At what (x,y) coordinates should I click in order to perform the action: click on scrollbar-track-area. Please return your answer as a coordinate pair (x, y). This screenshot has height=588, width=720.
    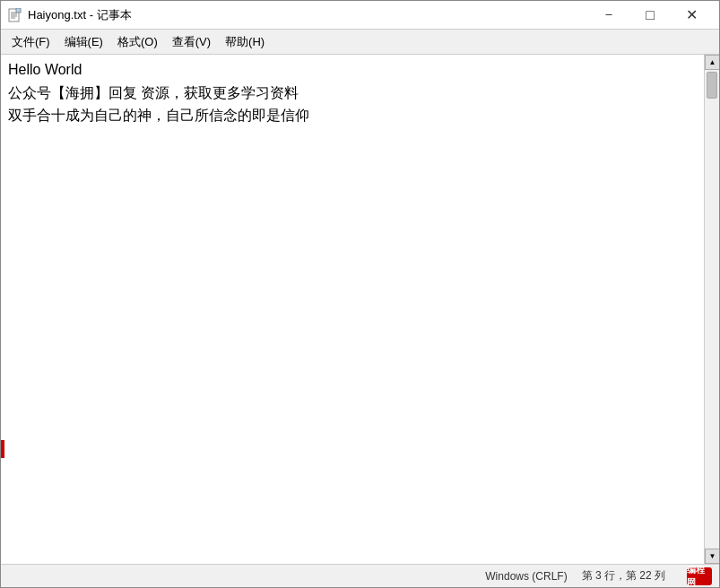
    Looking at the image, I should click on (712, 309).